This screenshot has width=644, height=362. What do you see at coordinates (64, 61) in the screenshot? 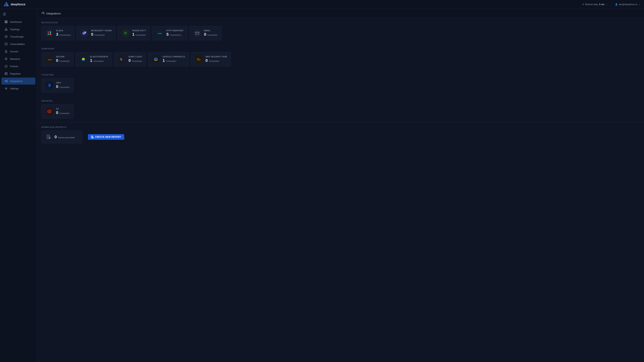
I see `splunk-count-label: Connection` at bounding box center [64, 61].